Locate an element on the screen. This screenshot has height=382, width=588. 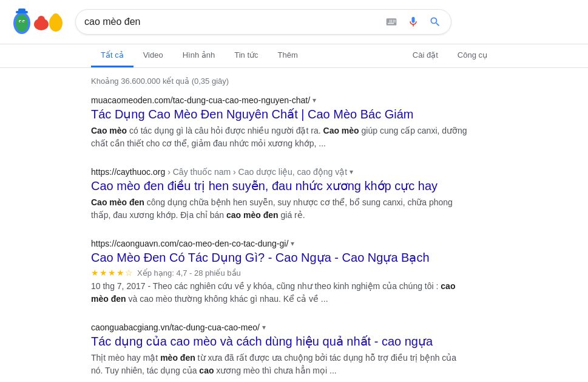
tab-settings: Cài đặt is located at coordinates (425, 56).